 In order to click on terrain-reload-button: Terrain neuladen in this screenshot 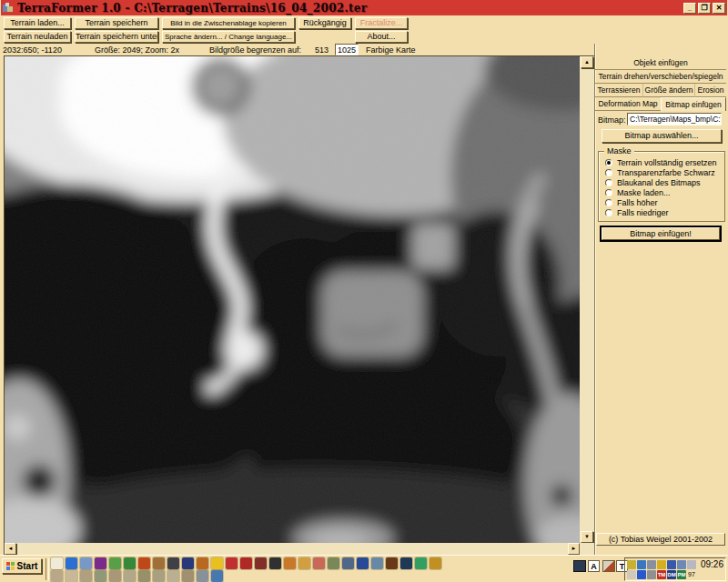, I will do `click(37, 36)`.